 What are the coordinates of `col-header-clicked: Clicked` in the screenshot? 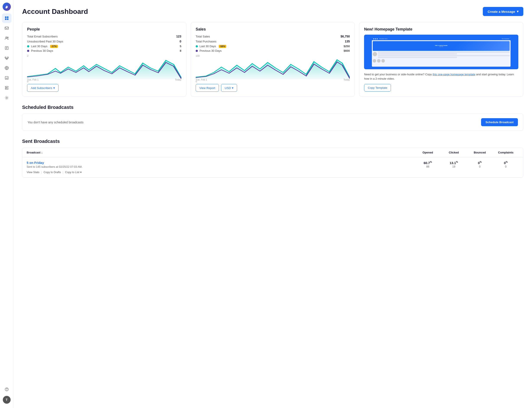 It's located at (454, 153).